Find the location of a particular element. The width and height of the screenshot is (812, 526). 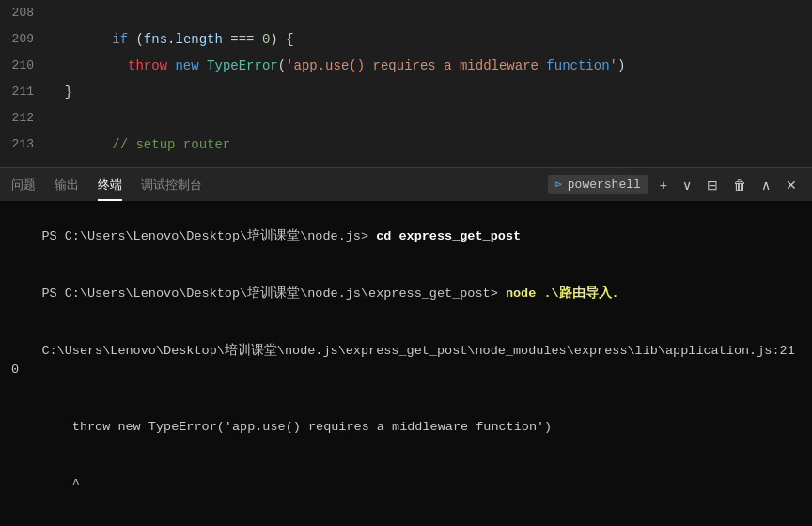

code-line-213: 213 // setup router is located at coordinates (406, 145).